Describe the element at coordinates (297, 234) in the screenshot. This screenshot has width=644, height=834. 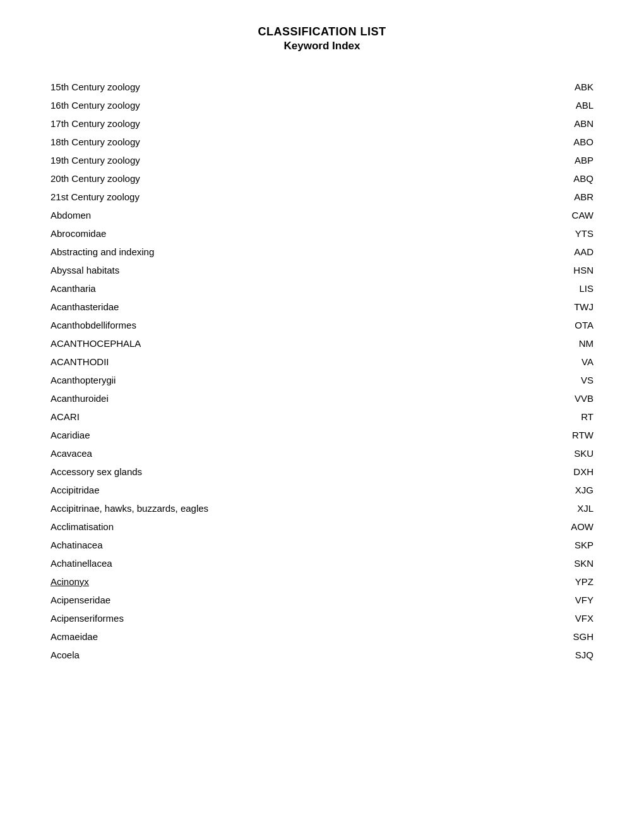
I see `keyword-term: Abrocomidae` at that location.